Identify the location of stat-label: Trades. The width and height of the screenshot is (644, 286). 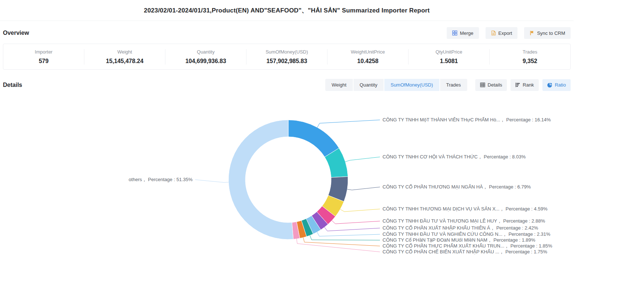
(530, 52).